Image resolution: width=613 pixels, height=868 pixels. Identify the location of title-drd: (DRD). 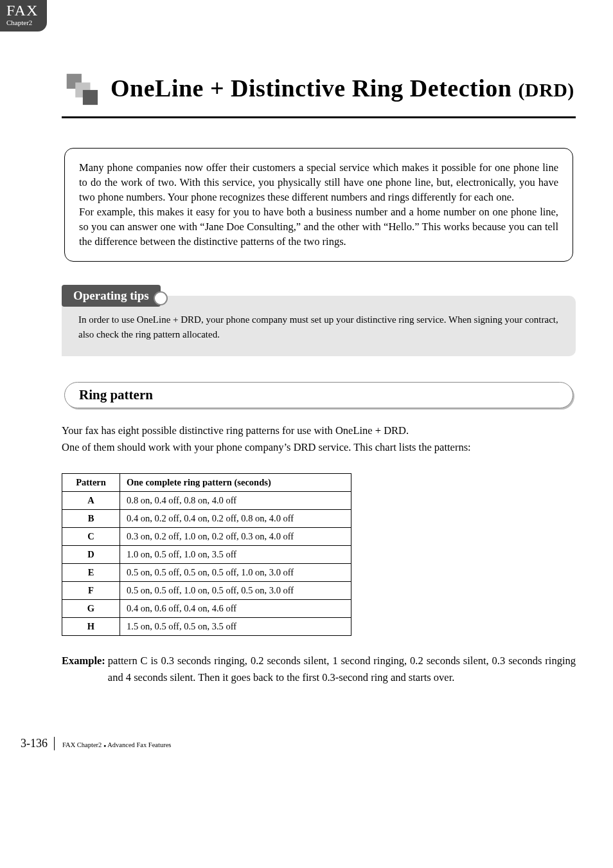
(546, 90).